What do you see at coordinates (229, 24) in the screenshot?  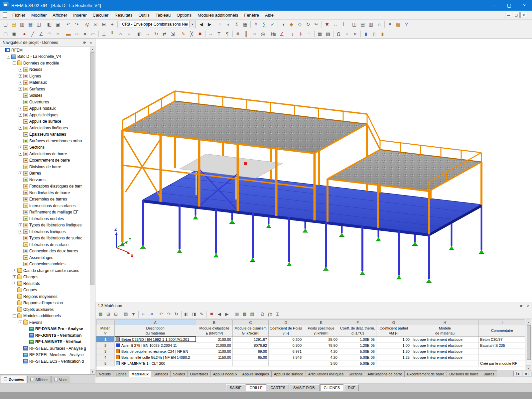 I see `toolbar-result-values-button: ◐` at bounding box center [229, 24].